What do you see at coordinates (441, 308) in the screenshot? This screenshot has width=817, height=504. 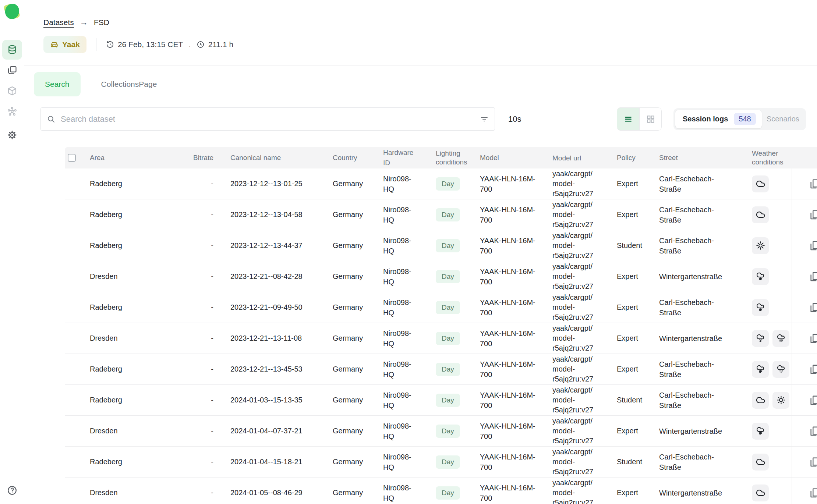 I see `table-row: Radeberg - 2023-12-21--09-49-50 Germany …` at bounding box center [441, 308].